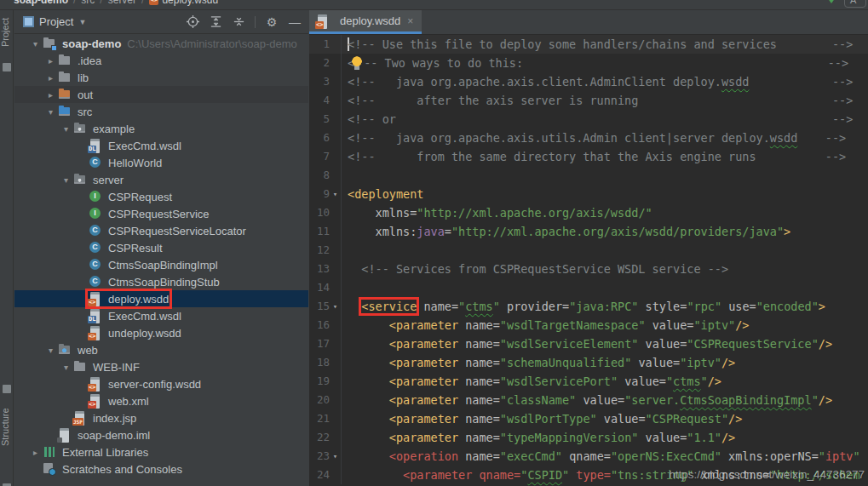 Image resolution: width=868 pixels, height=486 pixels. Describe the element at coordinates (162, 248) in the screenshot. I see `tree-item-cspresult: CCSPResult` at that location.